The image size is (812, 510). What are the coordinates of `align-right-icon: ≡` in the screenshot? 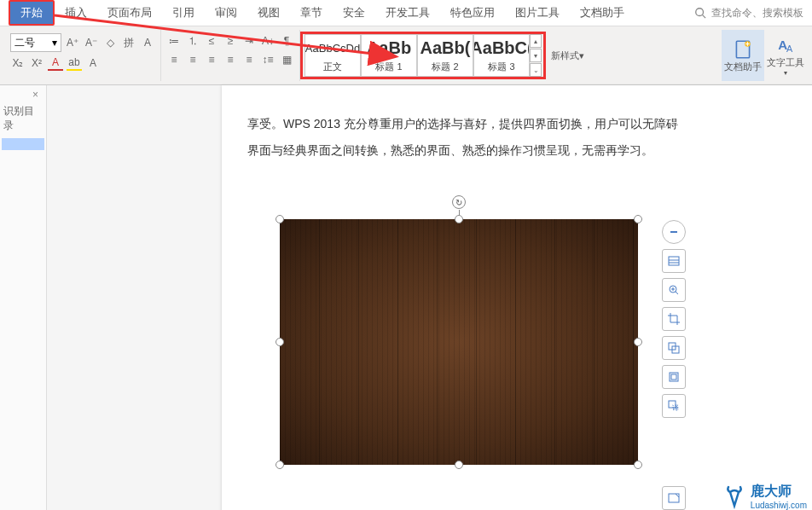 It's located at (212, 60).